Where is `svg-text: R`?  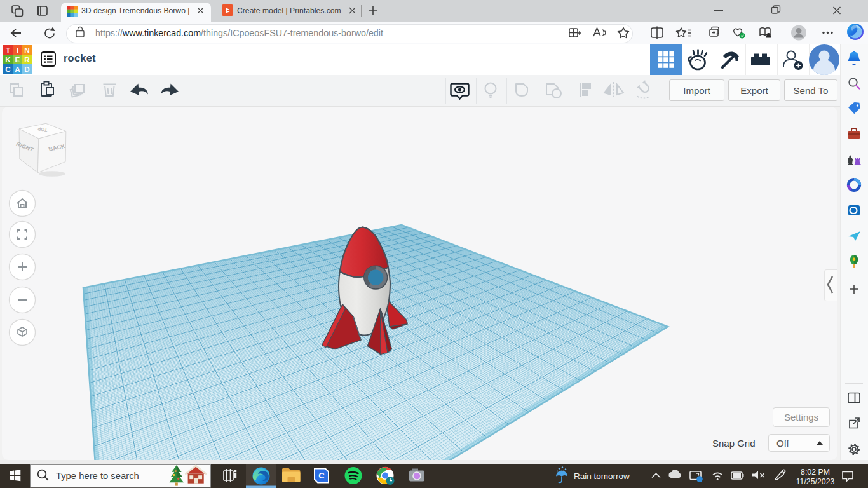 svg-text: R is located at coordinates (27, 60).